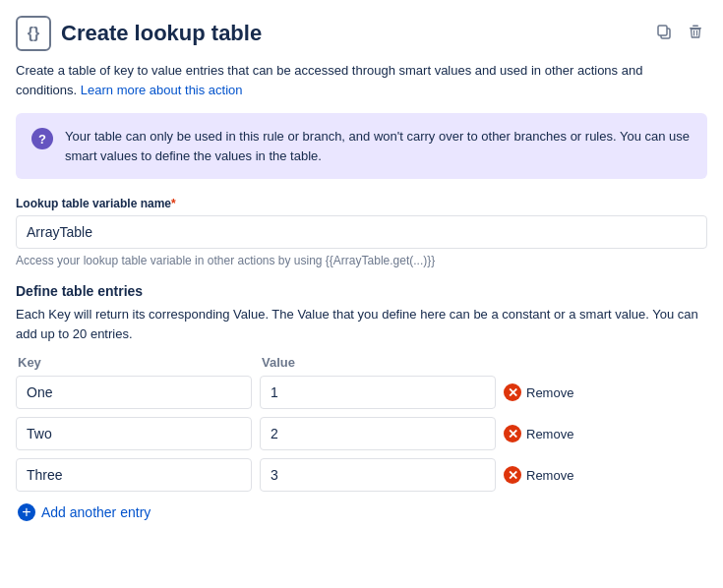 This screenshot has height=588, width=723. Describe the element at coordinates (512, 475) in the screenshot. I see `remove-icon-2: ✕` at that location.